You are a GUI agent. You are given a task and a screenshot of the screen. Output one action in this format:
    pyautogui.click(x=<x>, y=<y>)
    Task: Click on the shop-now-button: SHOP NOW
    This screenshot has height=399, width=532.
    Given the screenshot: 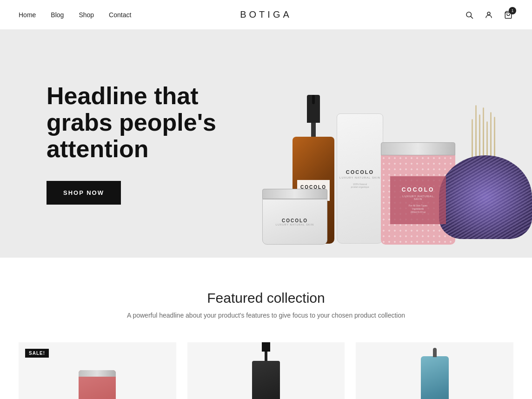 What is the action you would take?
    pyautogui.click(x=84, y=193)
    